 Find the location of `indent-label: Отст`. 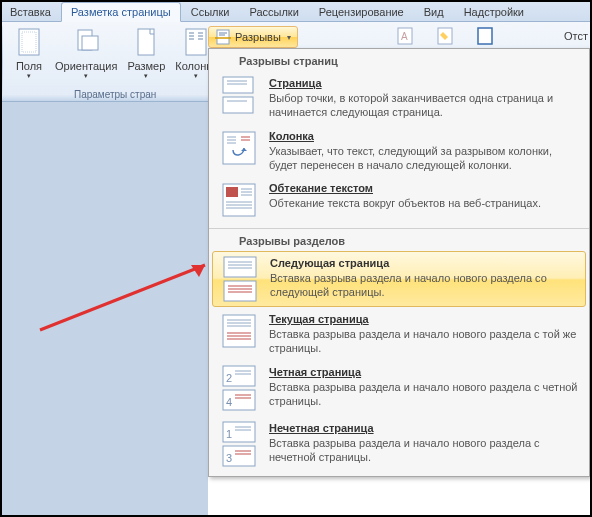

indent-label: Отст is located at coordinates (576, 36).